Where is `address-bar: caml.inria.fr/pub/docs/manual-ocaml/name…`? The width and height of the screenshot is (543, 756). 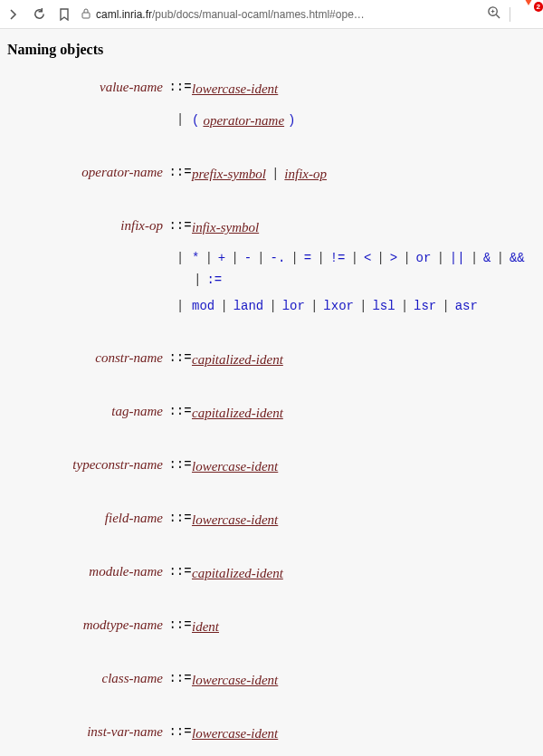
address-bar: caml.inria.fr/pub/docs/manual-ocaml/name… is located at coordinates (280, 14).